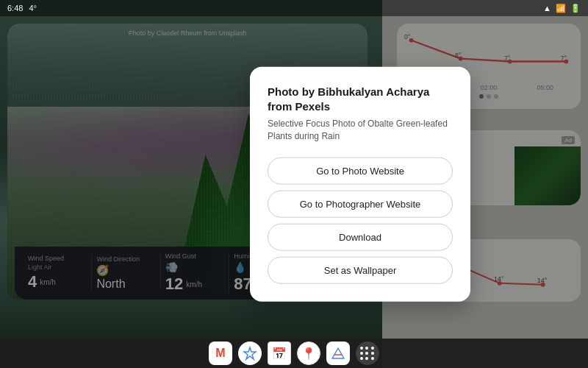 Image resolution: width=588 pixels, height=368 pixels. Describe the element at coordinates (279, 353) in the screenshot. I see `calendar-icon: 📅` at that location.